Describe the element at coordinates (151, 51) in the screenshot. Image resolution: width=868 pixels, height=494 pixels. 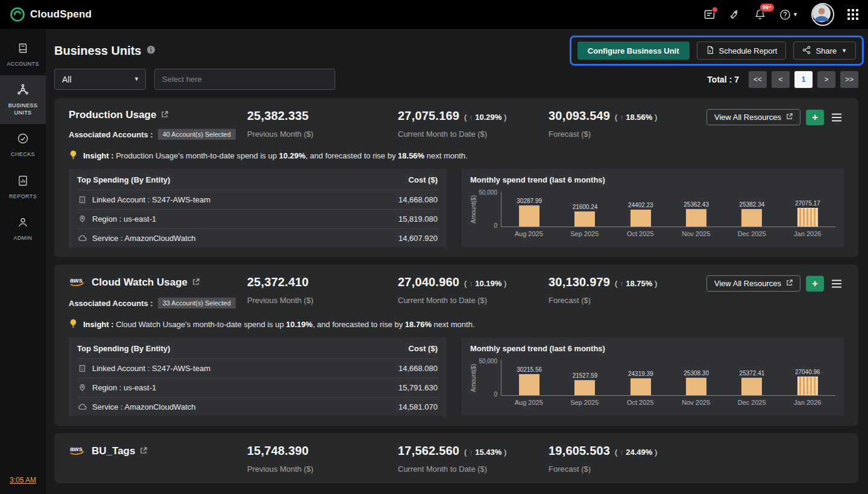
I see `info-icon` at that location.